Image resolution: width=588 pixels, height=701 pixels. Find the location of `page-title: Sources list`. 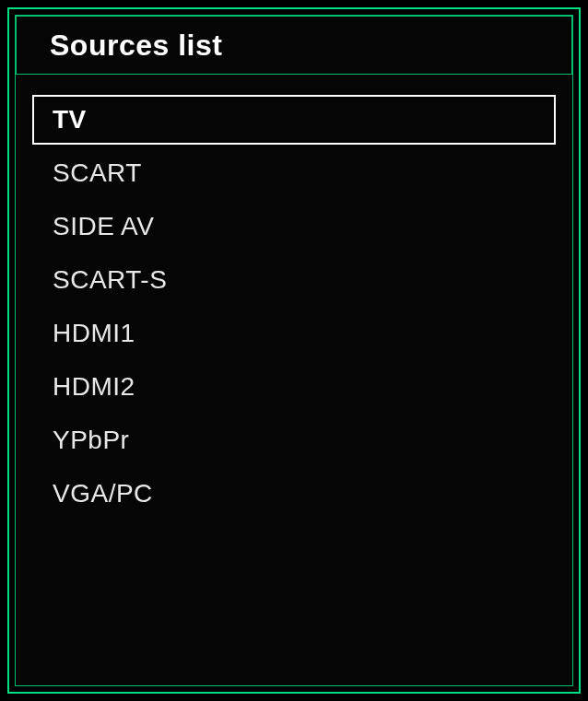

page-title: Sources list is located at coordinates (136, 46).